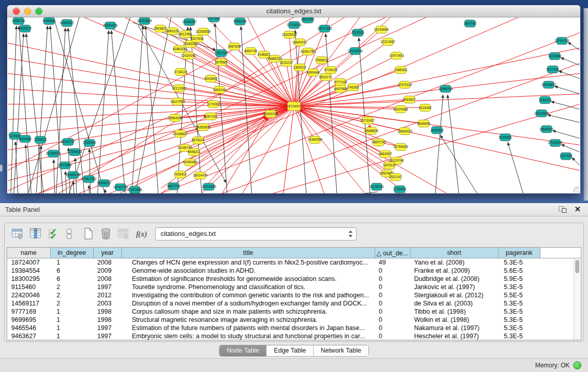 The width and height of the screenshot is (588, 372). Describe the element at coordinates (248, 336) in the screenshot. I see `table-cell: Embryonic stem cells: a model to study s…` at that location.